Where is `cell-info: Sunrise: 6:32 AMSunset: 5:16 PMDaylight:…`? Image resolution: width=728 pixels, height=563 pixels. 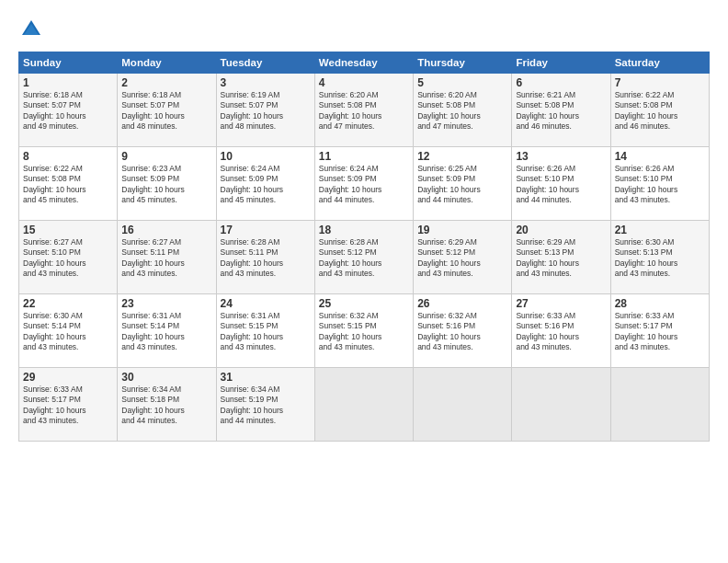
cell-info: Sunrise: 6:32 AMSunset: 5:16 PMDaylight:… is located at coordinates (462, 332).